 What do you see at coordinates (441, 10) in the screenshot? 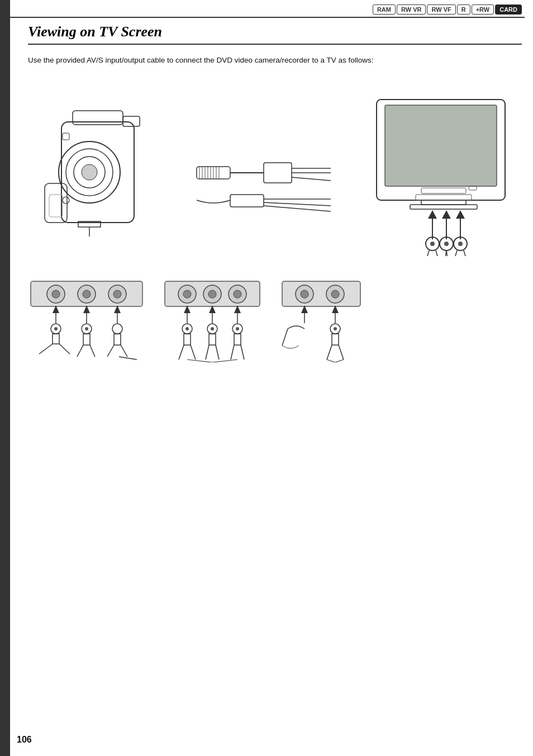
I see `badge-rw-vf: RW VF` at bounding box center [441, 10].